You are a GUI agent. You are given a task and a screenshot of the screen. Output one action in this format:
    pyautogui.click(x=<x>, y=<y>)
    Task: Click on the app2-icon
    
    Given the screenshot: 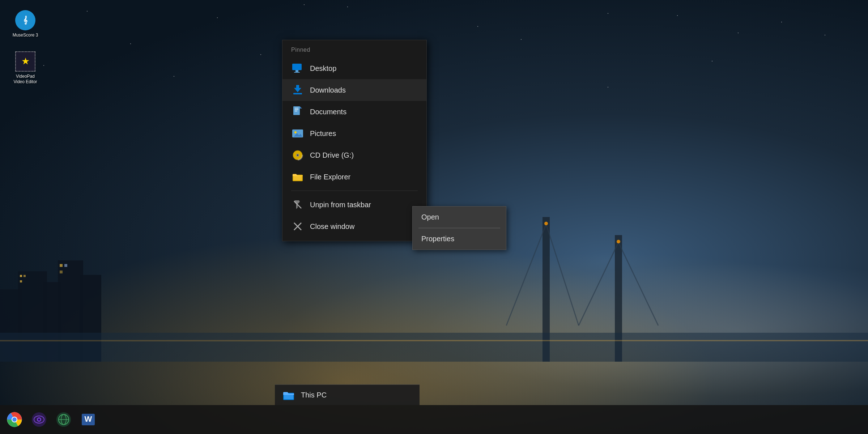 What is the action you would take?
    pyautogui.click(x=39, y=420)
    